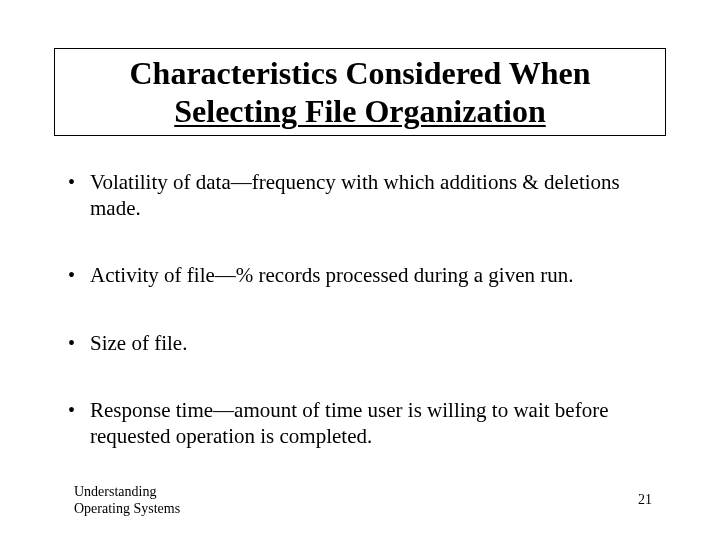  What do you see at coordinates (355, 195) in the screenshot?
I see `bullet-text: Volatility of data—frequency with which …` at bounding box center [355, 195].